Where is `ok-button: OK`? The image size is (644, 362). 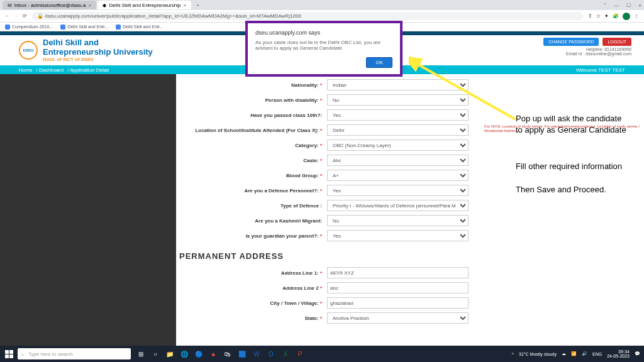
ok-button: OK is located at coordinates (379, 63).